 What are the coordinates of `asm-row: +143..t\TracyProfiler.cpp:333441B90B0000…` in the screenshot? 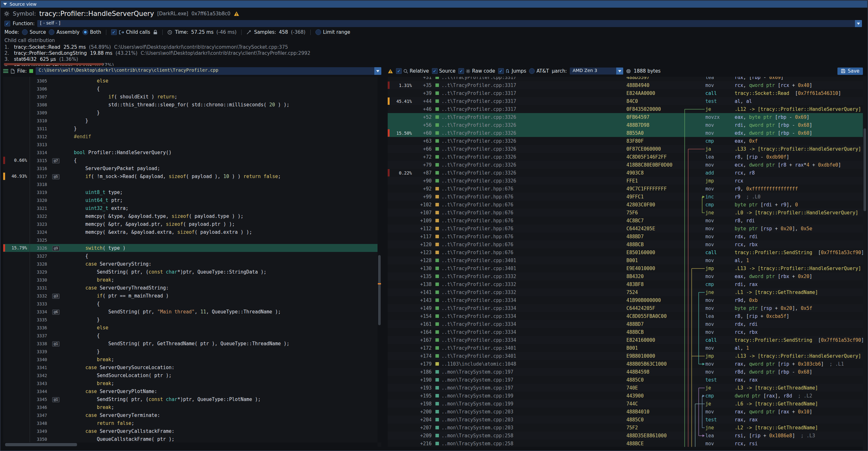 It's located at (626, 300).